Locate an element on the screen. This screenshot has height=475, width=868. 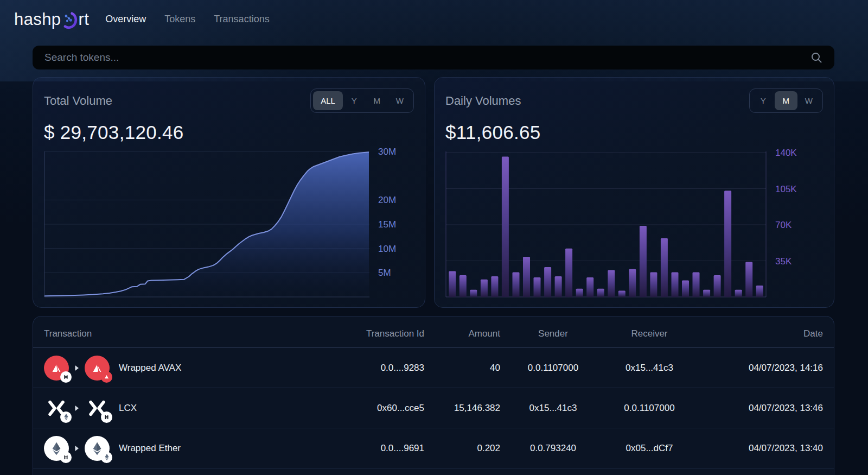
arrow-right-icon is located at coordinates (77, 448).